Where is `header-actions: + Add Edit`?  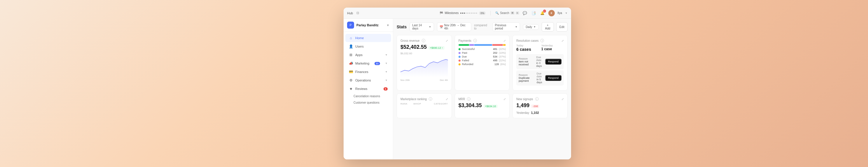
header-actions: + Add Edit is located at coordinates (555, 27).